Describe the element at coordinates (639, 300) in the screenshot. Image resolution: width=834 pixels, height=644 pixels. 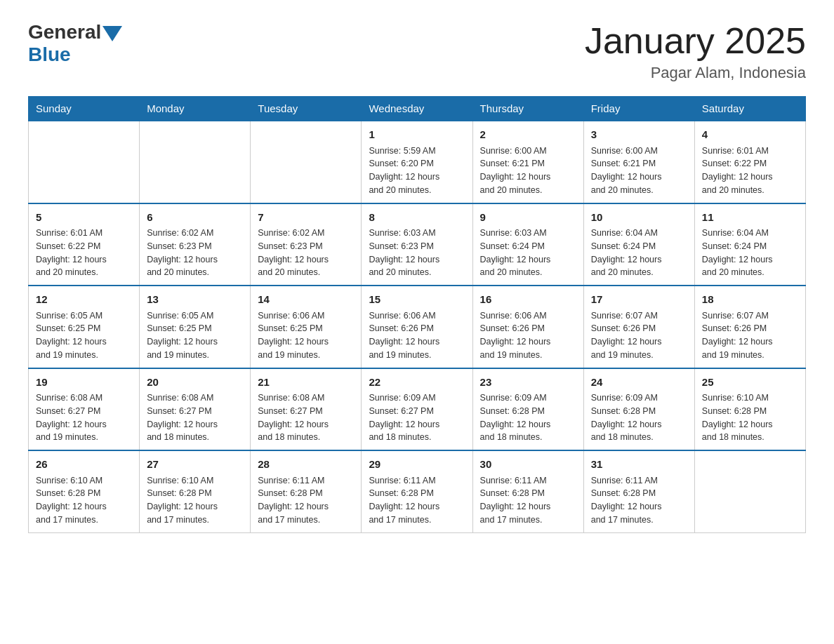
I see `day-number: 17` at that location.